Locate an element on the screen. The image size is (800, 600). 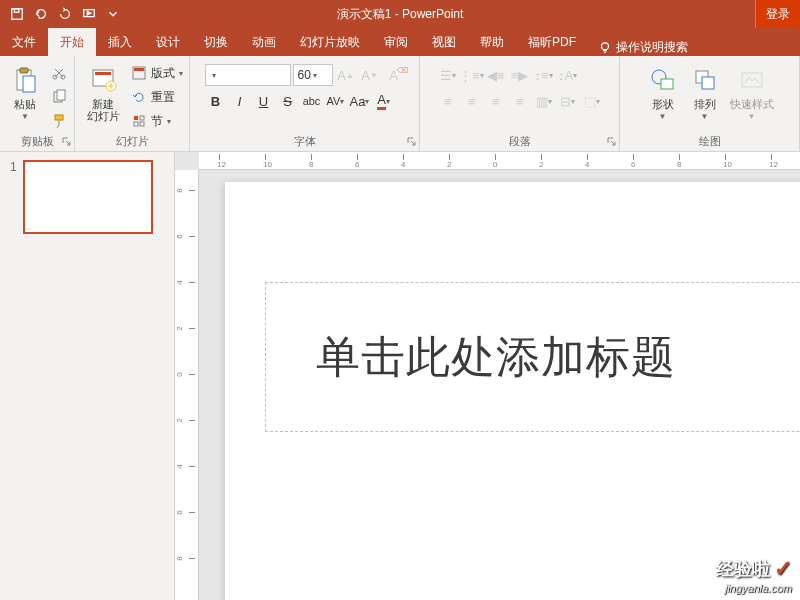
text-shadow-button: abc is located at coordinates (312, 101).